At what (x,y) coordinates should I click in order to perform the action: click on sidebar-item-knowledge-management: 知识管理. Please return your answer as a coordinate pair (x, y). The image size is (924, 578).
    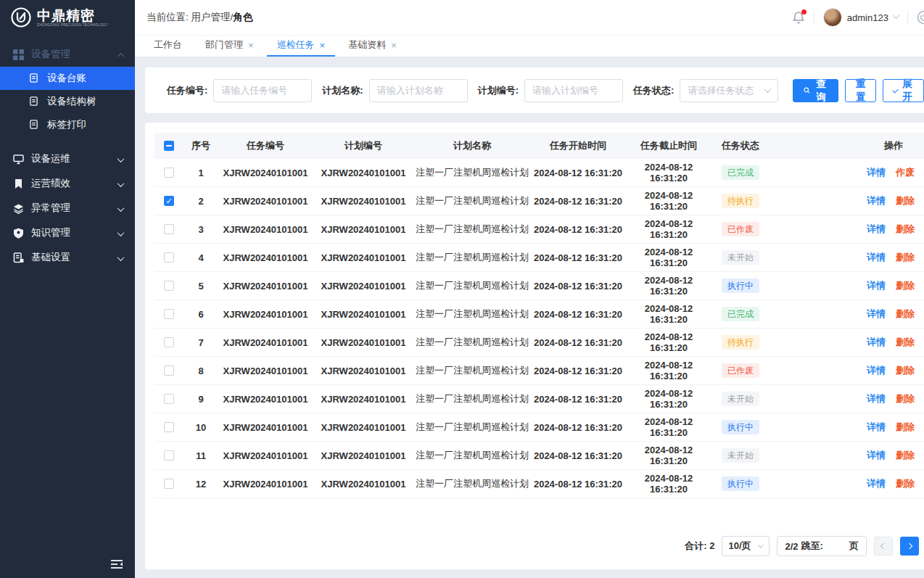
    Looking at the image, I should click on (67, 233).